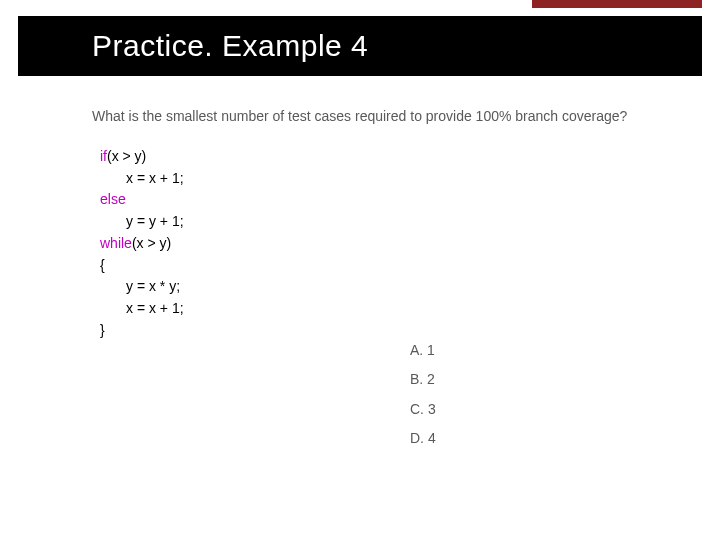 The height and width of the screenshot is (540, 720). I want to click on title-bar: Practice. Example 4, so click(360, 46).